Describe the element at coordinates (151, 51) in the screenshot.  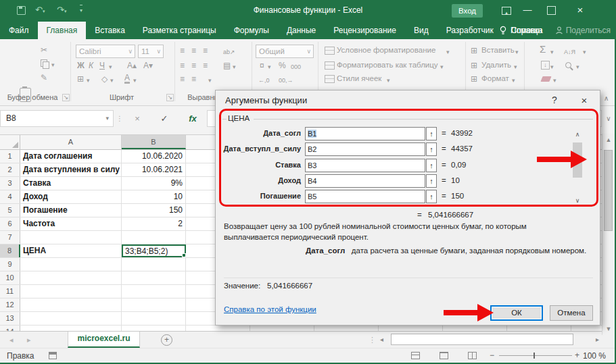
I see `font-size-combo: 11∨` at that location.